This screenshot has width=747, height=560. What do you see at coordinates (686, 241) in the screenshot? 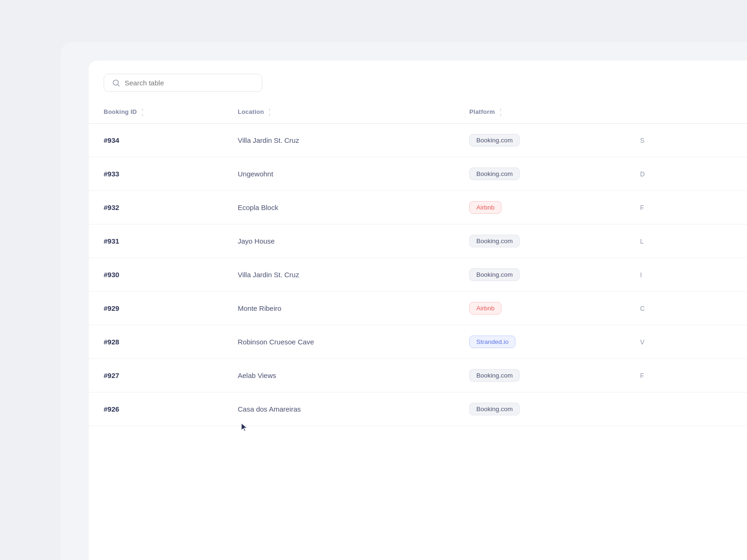
I see `cell-other: L` at bounding box center [686, 241].